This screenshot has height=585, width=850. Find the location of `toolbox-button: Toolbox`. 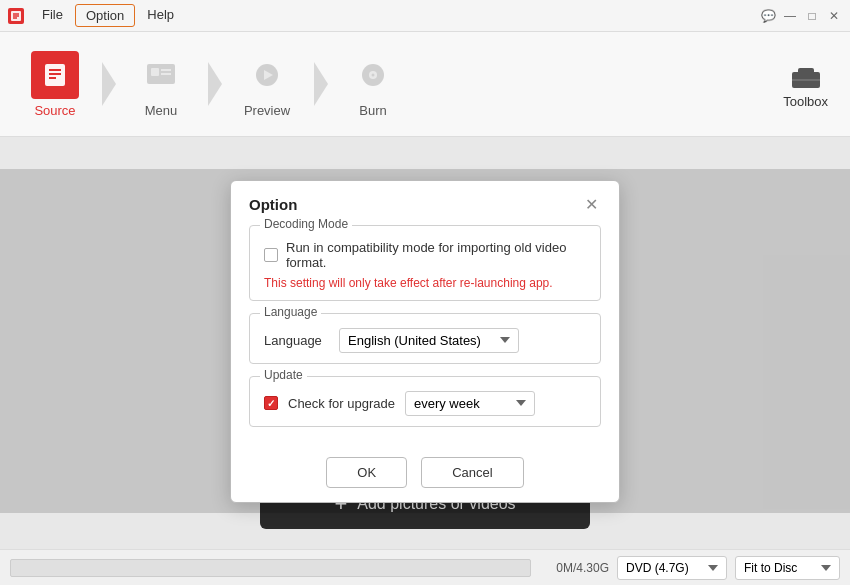

toolbox-button: Toolbox is located at coordinates (806, 84).